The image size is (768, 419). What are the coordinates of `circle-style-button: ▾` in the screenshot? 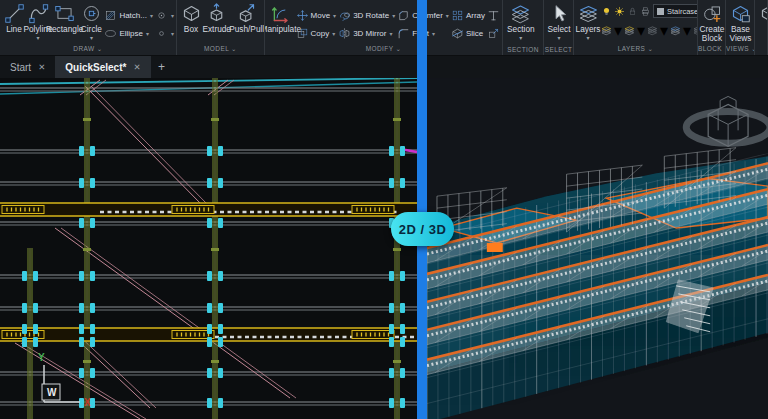 It's located at (164, 15).